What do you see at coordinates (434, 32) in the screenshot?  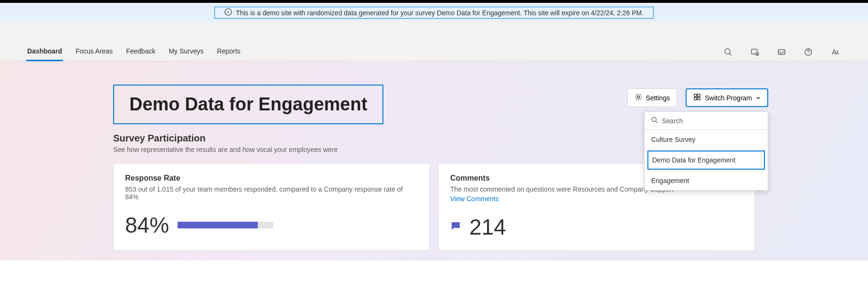 I see `header-spacer` at bounding box center [434, 32].